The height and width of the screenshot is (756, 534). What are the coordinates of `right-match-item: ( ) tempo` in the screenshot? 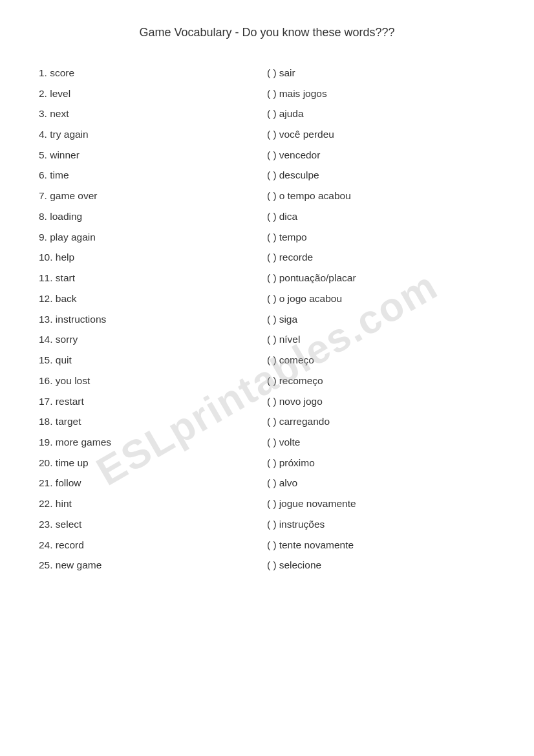 It's located at (381, 237).